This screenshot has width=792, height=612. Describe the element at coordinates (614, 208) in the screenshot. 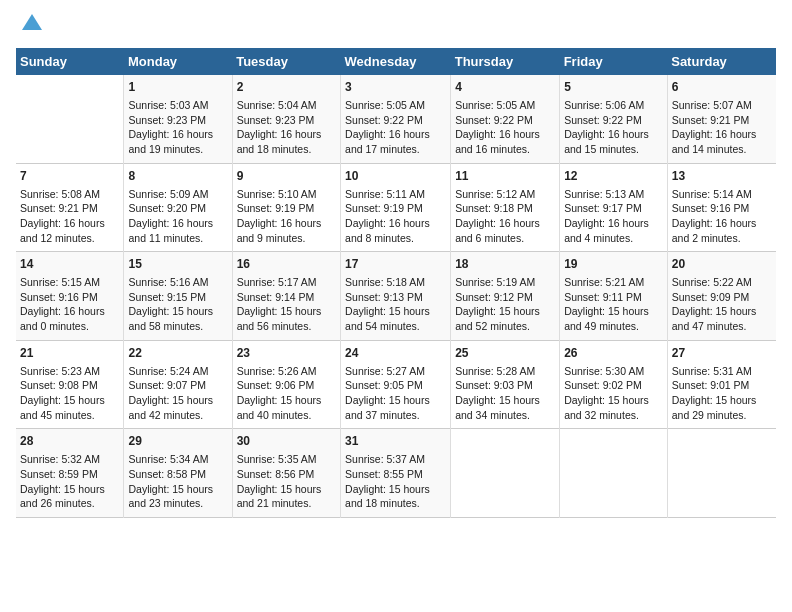

I see `calendar-cell: 12Sunrise: 5:13 AM Sunset: 9:17 PM Dayli…` at that location.